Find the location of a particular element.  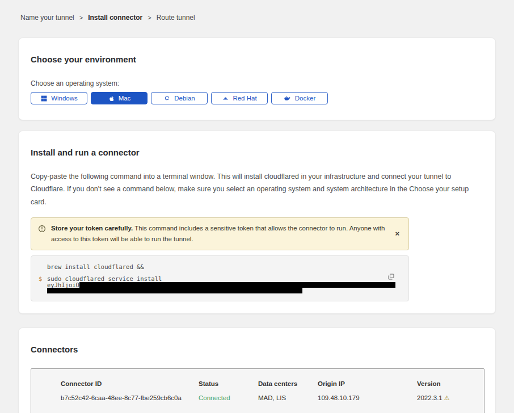

status-badge: Connected is located at coordinates (228, 398).